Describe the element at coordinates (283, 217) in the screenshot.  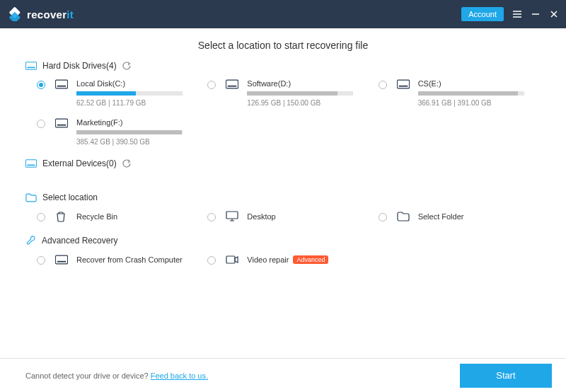
I see `locations-grid: Recycle Bin Desktop Select Folder` at that location.